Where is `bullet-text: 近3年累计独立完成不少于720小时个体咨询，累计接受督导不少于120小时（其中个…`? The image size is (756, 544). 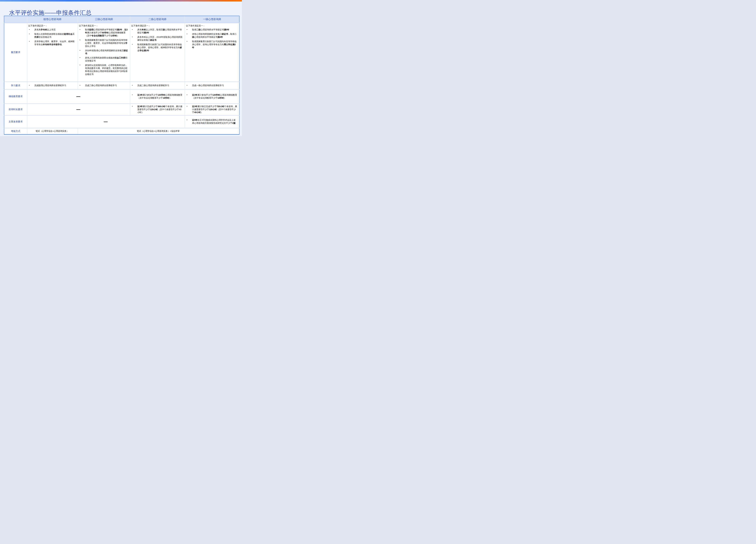
bullet-text: 近3年累计独立完成不少于720小时个体咨询，累计接受督导不少于120小时（其中个… is located at coordinates (215, 109).